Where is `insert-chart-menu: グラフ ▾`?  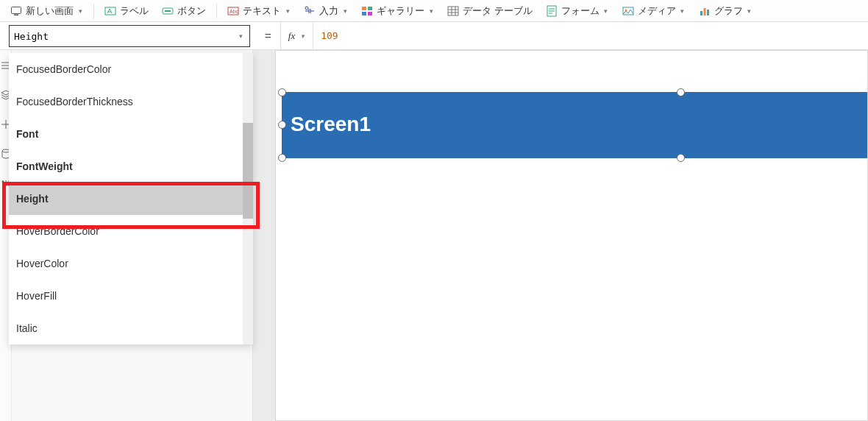
insert-chart-menu: グラフ ▾ is located at coordinates (725, 11).